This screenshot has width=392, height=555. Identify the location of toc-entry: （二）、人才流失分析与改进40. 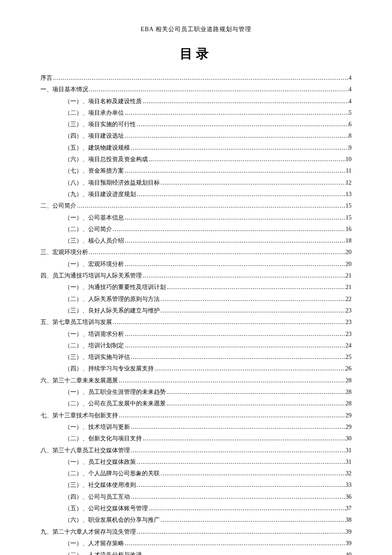
(196, 552).